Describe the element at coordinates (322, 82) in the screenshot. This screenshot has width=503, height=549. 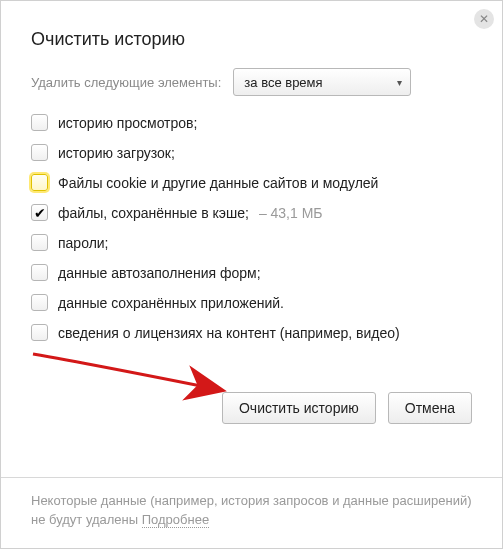
I see `time-range-select: за все время ▾` at that location.